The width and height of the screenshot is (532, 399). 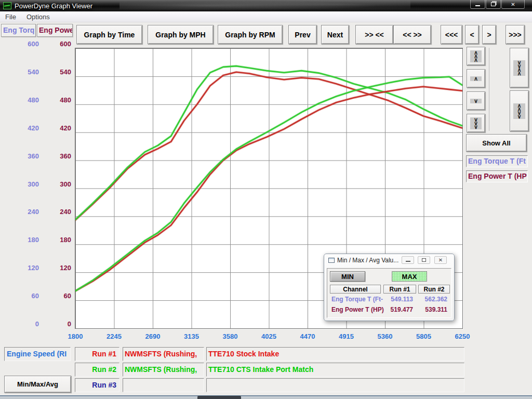 I want to click on run-label-2: Run #2, so click(x=97, y=370).